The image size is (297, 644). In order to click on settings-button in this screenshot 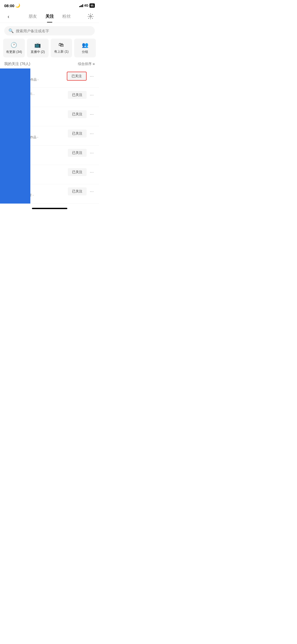, I will do `click(91, 16)`.